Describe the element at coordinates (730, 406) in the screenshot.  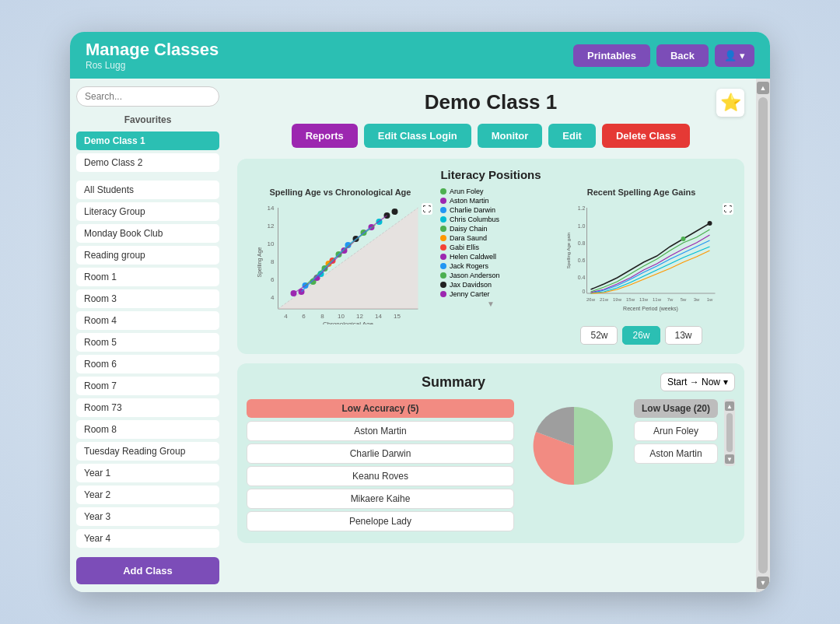
I see `scroll-up-btn: ▲` at that location.